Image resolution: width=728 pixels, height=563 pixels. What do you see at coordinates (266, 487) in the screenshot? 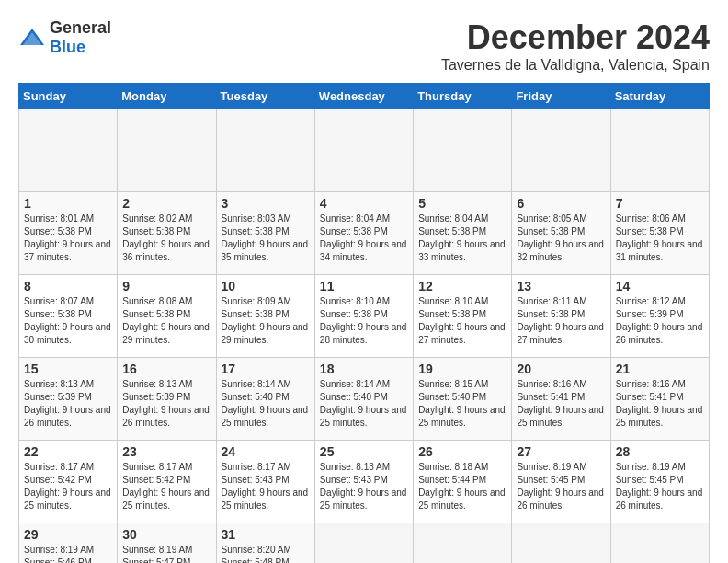
I see `day-info: Sunrise: 8:17 AM Sunset: 5:43 PM Dayligh…` at bounding box center [266, 487].